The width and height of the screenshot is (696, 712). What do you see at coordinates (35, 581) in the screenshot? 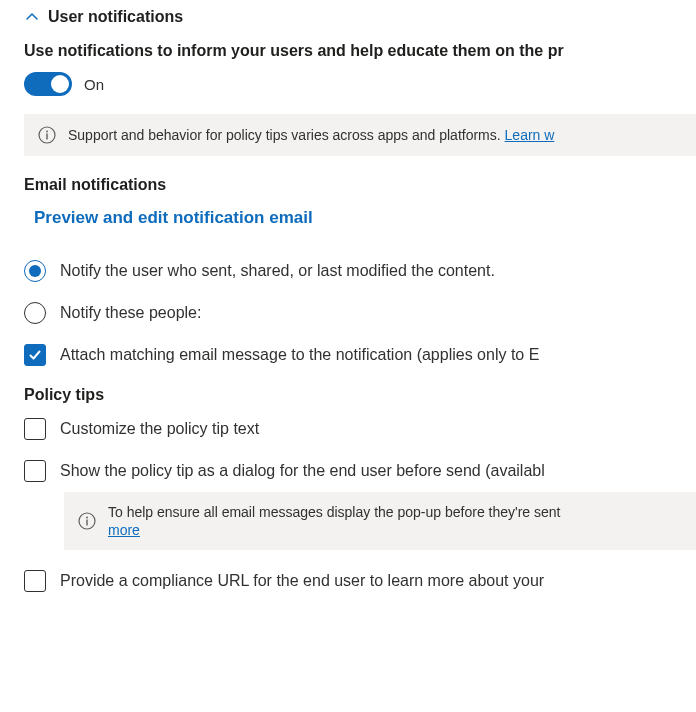
I see `compliance-url-checkbox` at bounding box center [35, 581].